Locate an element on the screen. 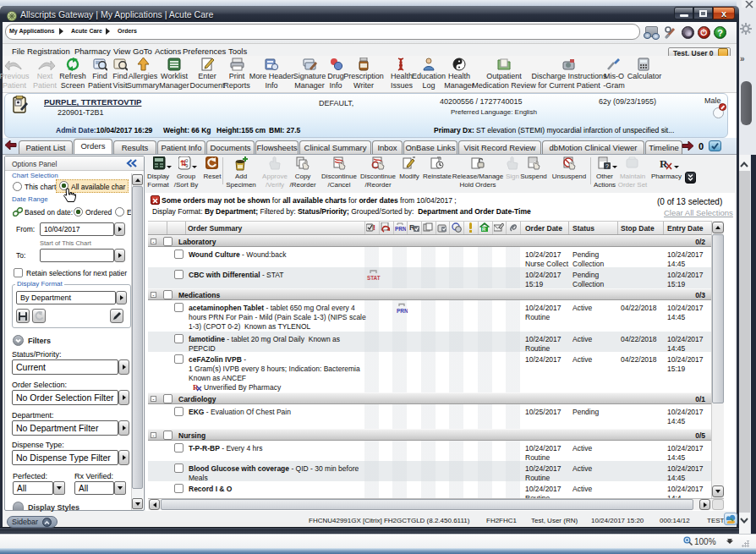 The height and width of the screenshot is (554, 756). svg-text: R is located at coordinates (484, 229).